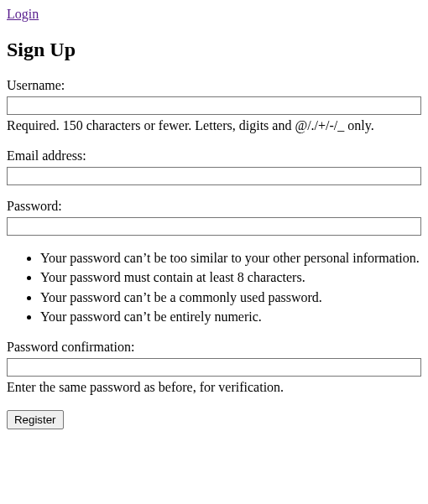  Describe the element at coordinates (214, 107) in the screenshot. I see `username-field-group: Username: Required. 150 characters or fe…` at that location.